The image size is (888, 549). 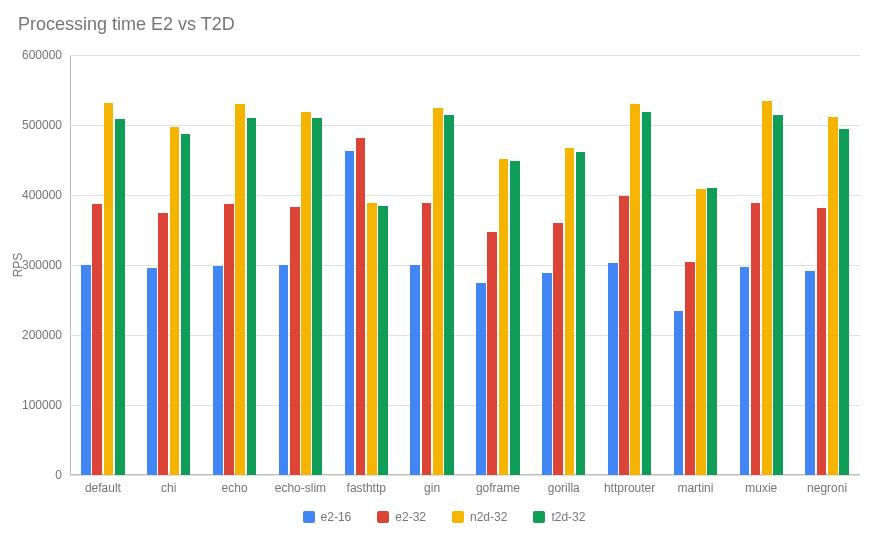 I want to click on legend-label: n2d-32, so click(x=488, y=517).